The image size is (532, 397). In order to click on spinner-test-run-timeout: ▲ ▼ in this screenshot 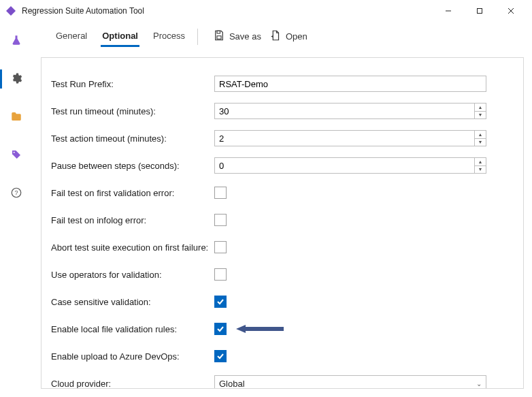, I will do `click(350, 111)`.